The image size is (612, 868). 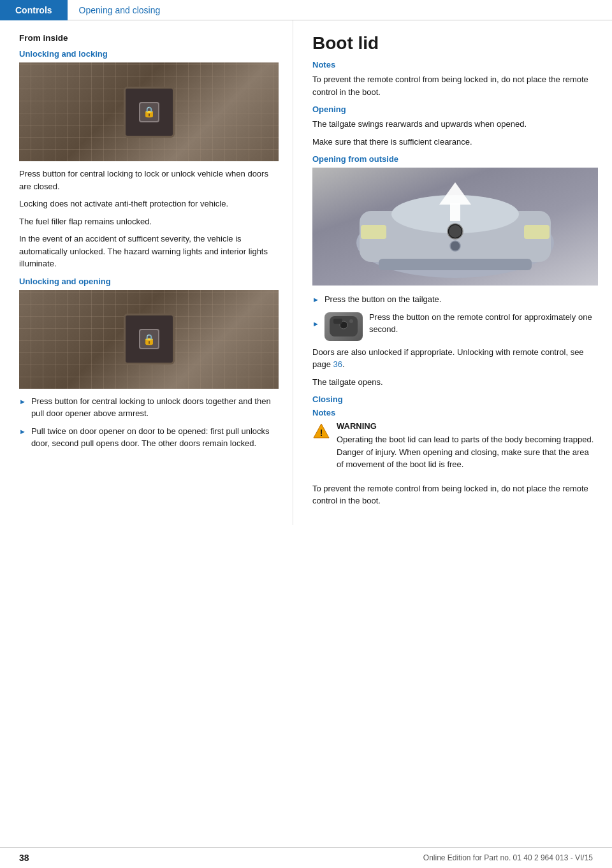 I want to click on controls-label: Controls, so click(x=34, y=10).